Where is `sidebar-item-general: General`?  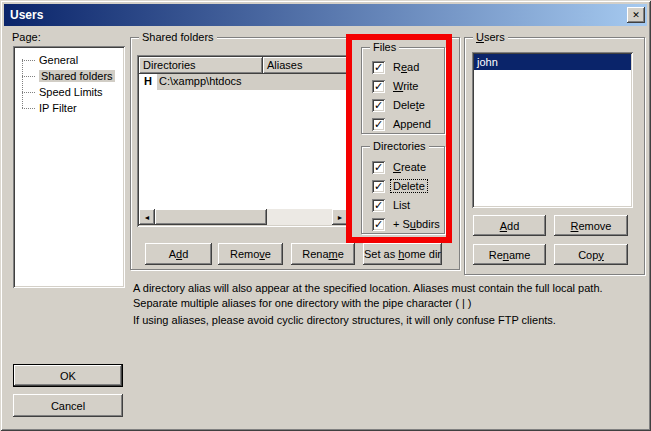 sidebar-item-general: General is located at coordinates (69, 60).